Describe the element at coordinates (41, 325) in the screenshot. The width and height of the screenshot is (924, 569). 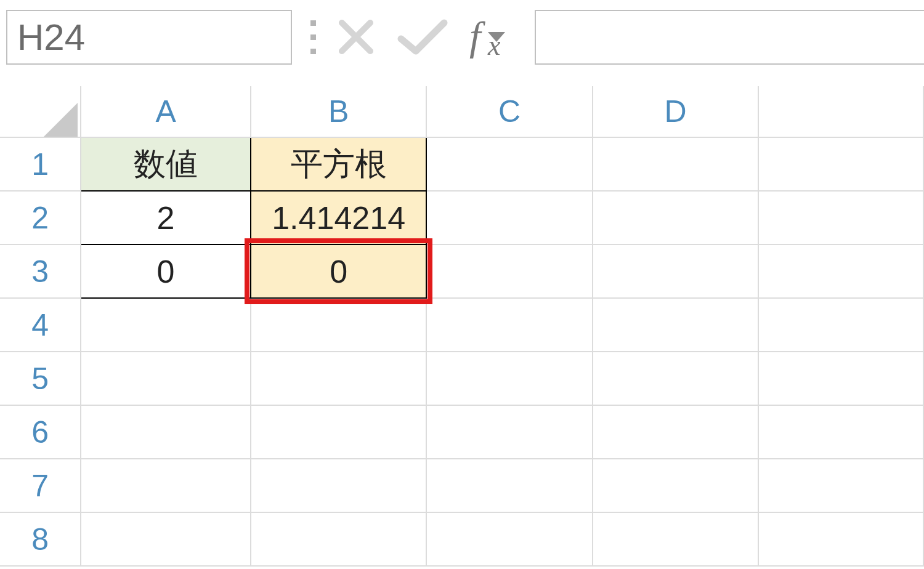
I see `row-header-4: 4` at that location.